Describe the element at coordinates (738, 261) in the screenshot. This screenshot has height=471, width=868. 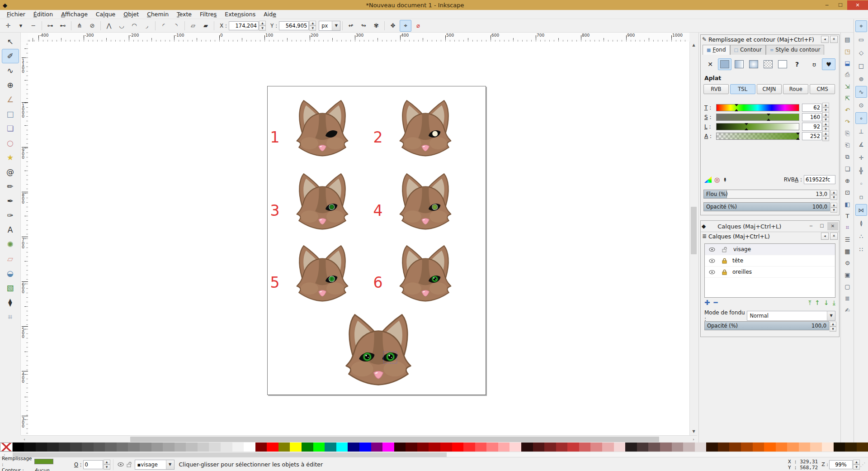
I see `layer-name: tête` at that location.